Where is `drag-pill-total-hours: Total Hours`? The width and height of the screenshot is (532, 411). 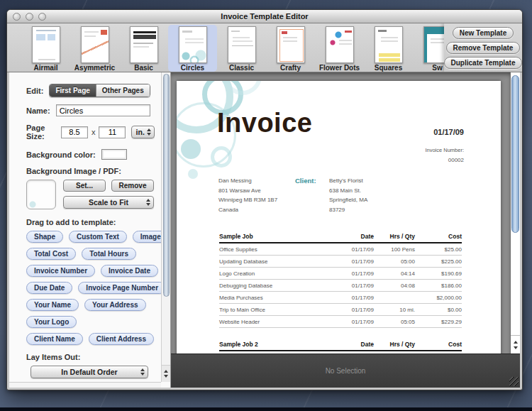
drag-pill-total-hours: Total Hours is located at coordinates (109, 254).